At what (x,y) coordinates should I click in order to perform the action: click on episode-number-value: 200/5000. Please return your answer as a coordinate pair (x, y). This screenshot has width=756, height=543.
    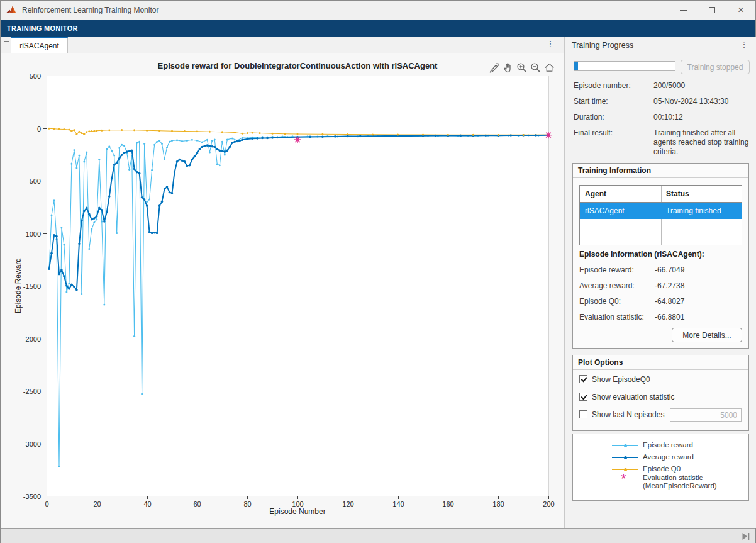
    Looking at the image, I should click on (669, 86).